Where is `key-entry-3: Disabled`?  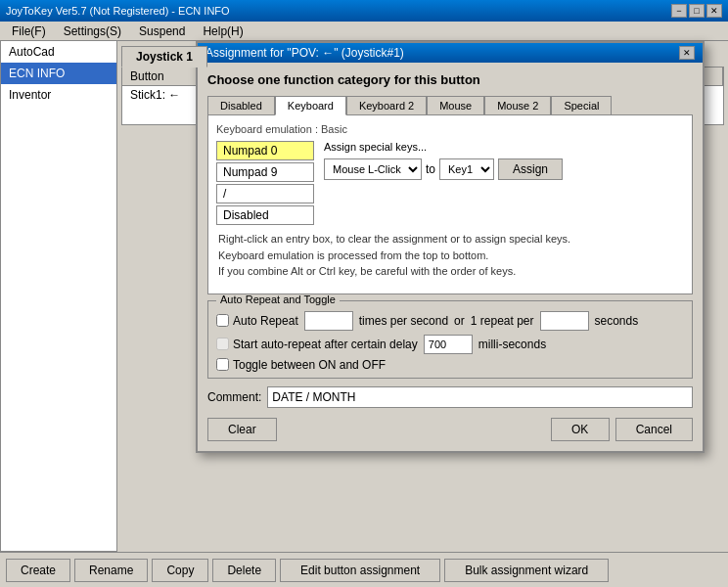 key-entry-3: Disabled is located at coordinates (265, 215).